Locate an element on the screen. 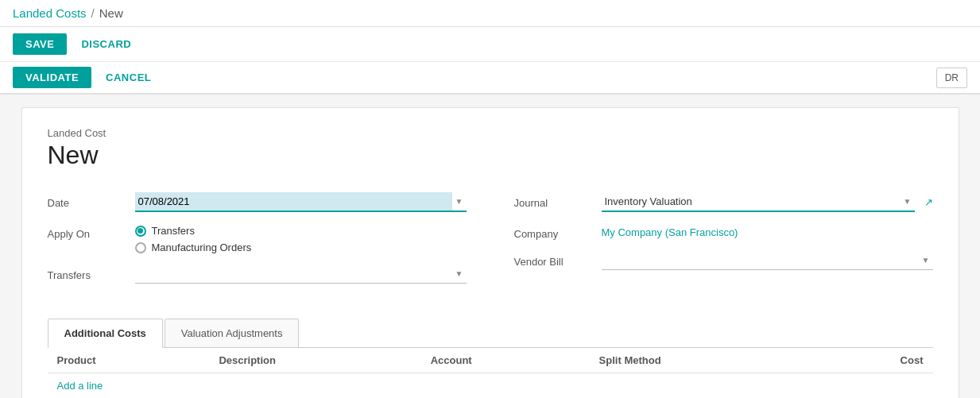 The width and height of the screenshot is (980, 398). discard-button: DISCARD is located at coordinates (107, 44).